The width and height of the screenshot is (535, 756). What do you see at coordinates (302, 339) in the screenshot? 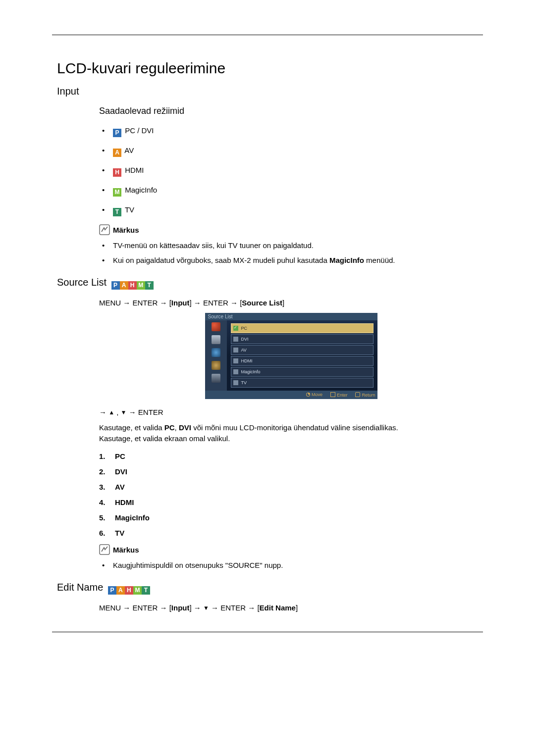
I see `osd-row: DVI` at bounding box center [302, 339].